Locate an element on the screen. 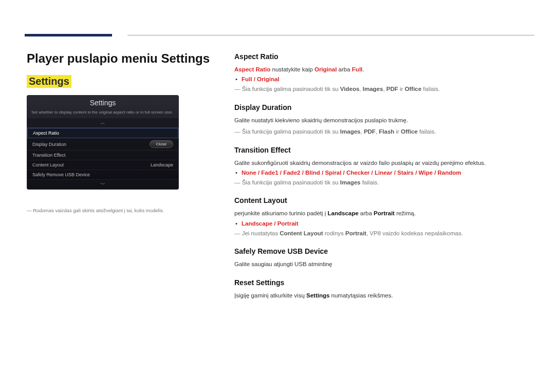 The width and height of the screenshot is (555, 392). settings-highlight-label: Settings is located at coordinates (49, 81).